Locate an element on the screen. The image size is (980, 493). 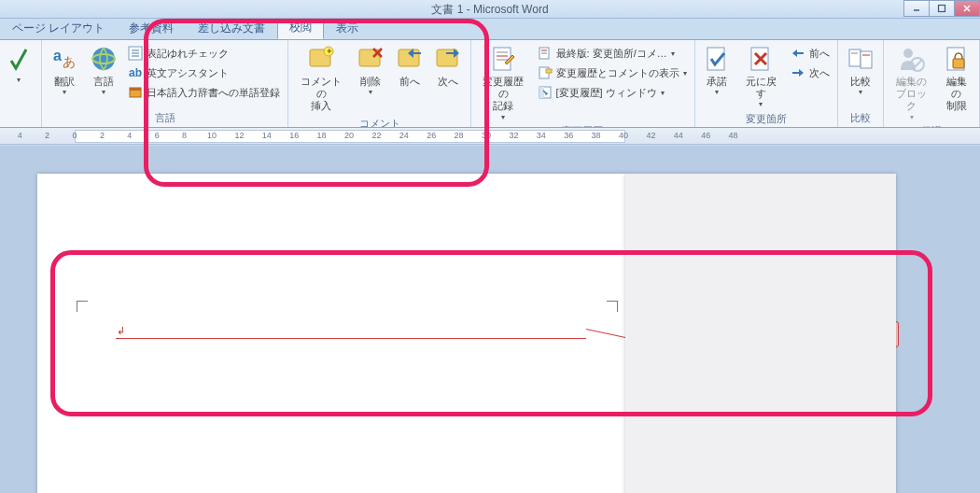
block-authors-label: 編集の ブロック is located at coordinates (911, 94).